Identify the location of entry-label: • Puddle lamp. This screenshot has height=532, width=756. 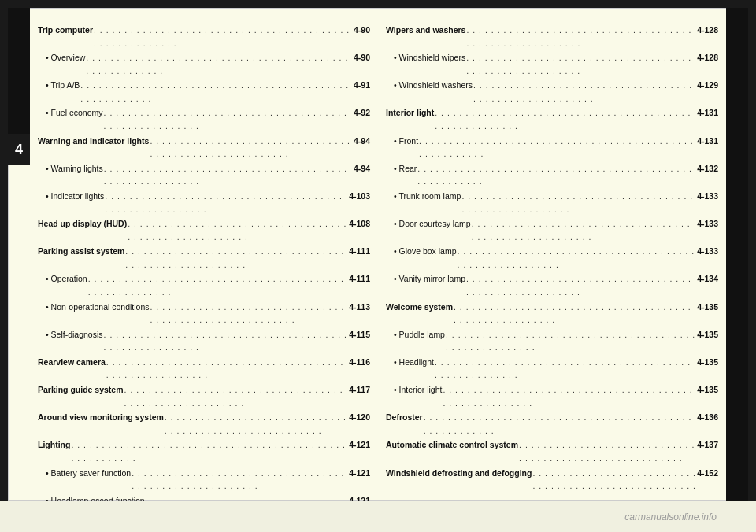
(416, 335).